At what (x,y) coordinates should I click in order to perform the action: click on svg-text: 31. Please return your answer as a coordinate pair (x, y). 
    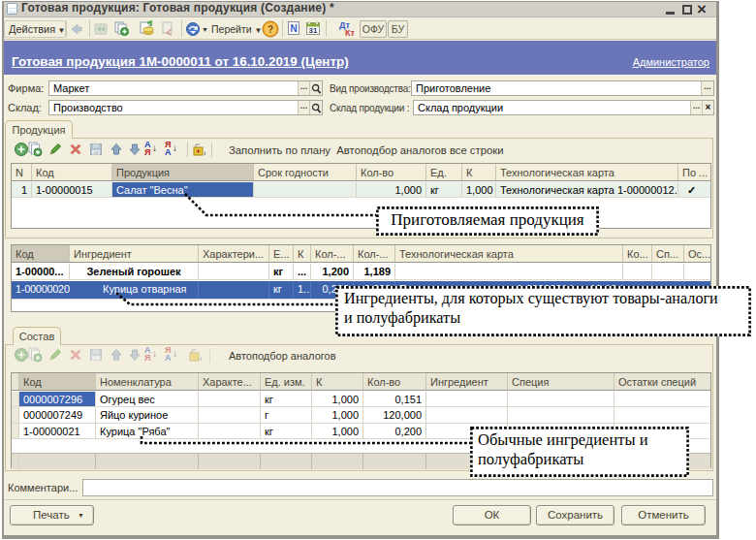
    Looking at the image, I should click on (314, 31).